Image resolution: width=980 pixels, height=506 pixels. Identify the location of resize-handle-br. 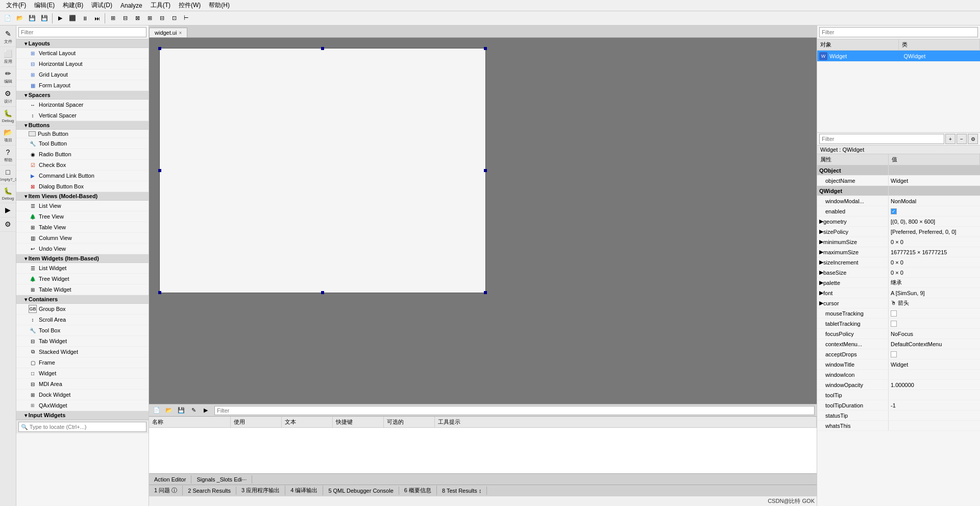
(485, 293).